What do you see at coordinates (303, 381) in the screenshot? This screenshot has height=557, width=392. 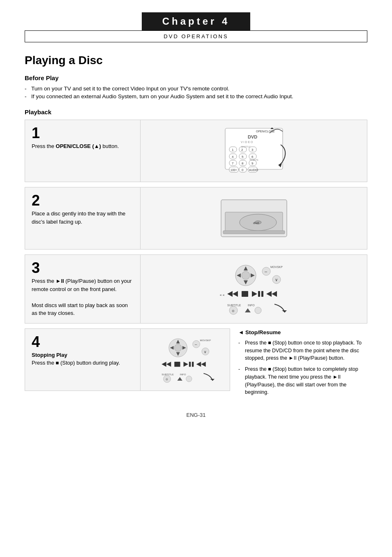 I see `stop-resume-item-2: Press the ■ (Stop) button twice to compl…` at bounding box center [303, 381].